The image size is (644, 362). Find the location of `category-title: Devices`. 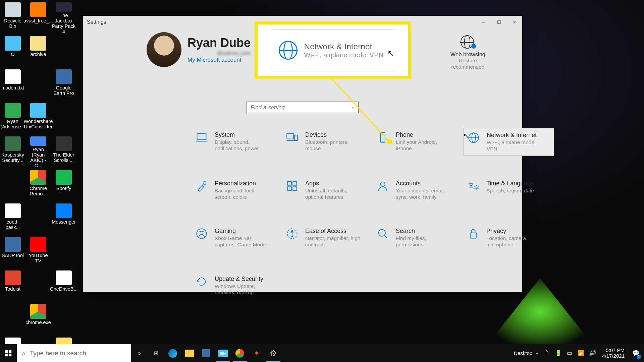

category-title: Devices is located at coordinates (333, 135).